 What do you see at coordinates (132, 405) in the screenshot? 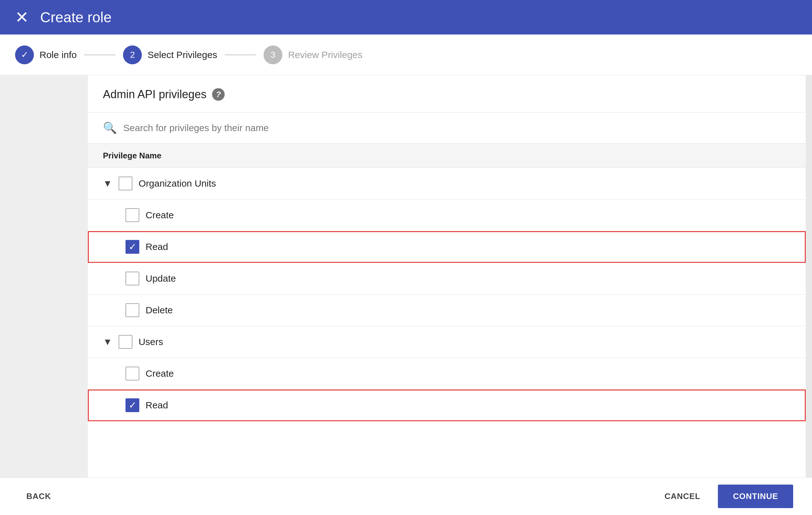
I see `checkbox-users-read: ✓` at bounding box center [132, 405].